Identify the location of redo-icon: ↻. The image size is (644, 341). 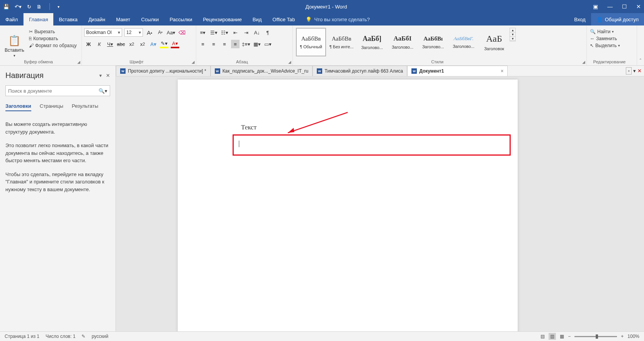
(29, 7).